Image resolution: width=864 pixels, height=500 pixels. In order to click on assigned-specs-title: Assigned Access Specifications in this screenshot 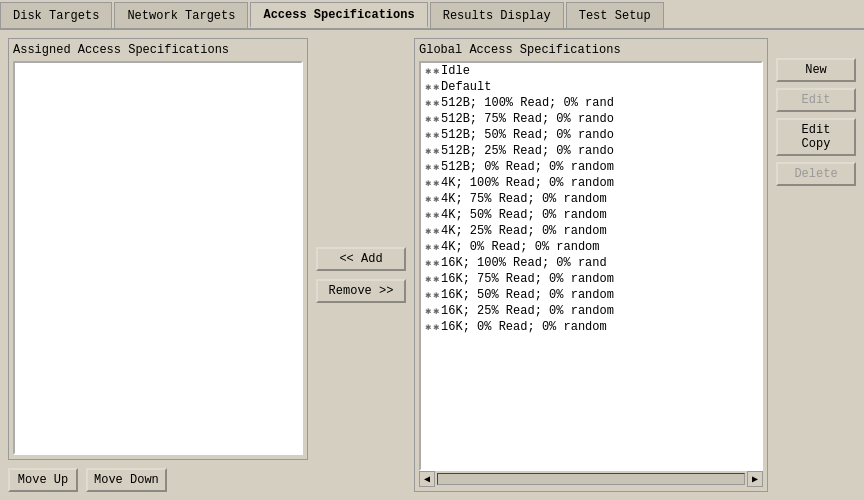, I will do `click(158, 50)`.